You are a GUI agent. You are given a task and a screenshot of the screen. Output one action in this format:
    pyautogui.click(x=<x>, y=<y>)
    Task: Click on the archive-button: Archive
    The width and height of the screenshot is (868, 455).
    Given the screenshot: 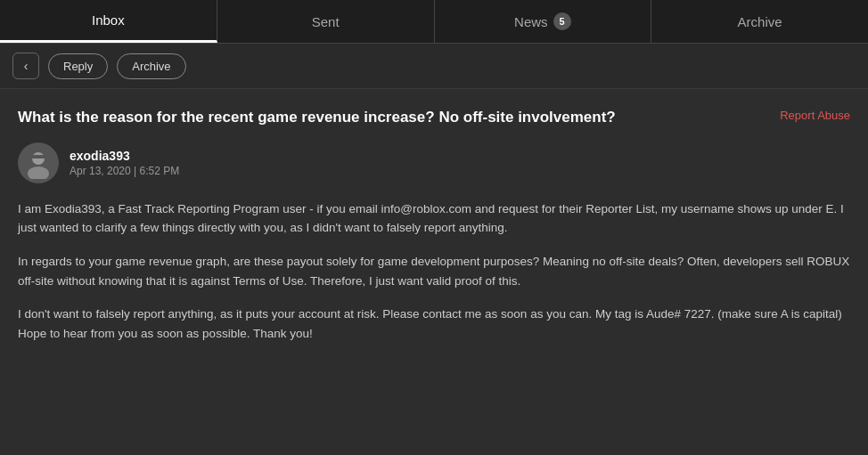 What is the action you would take?
    pyautogui.click(x=151, y=66)
    